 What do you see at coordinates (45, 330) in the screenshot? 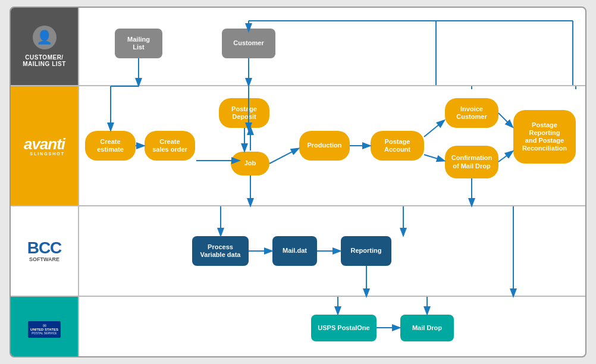
I see `usps-logo: UNITED STATES POSTAL SERVICE ✉` at bounding box center [45, 330].